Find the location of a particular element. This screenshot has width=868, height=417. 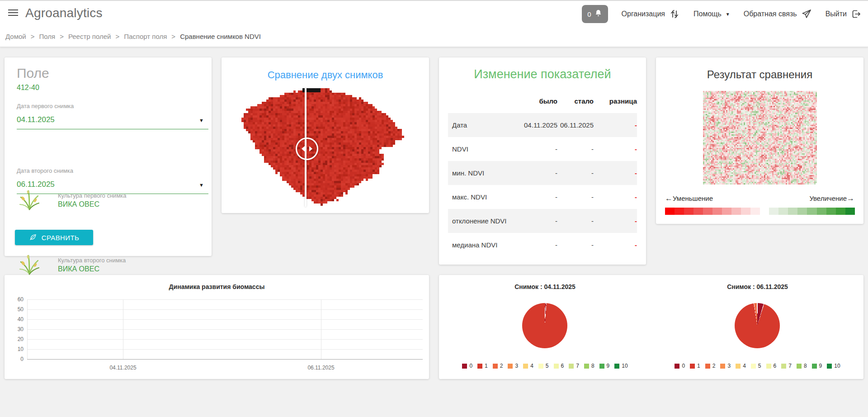

second-date-select: 06.11.2025 is located at coordinates (36, 185).